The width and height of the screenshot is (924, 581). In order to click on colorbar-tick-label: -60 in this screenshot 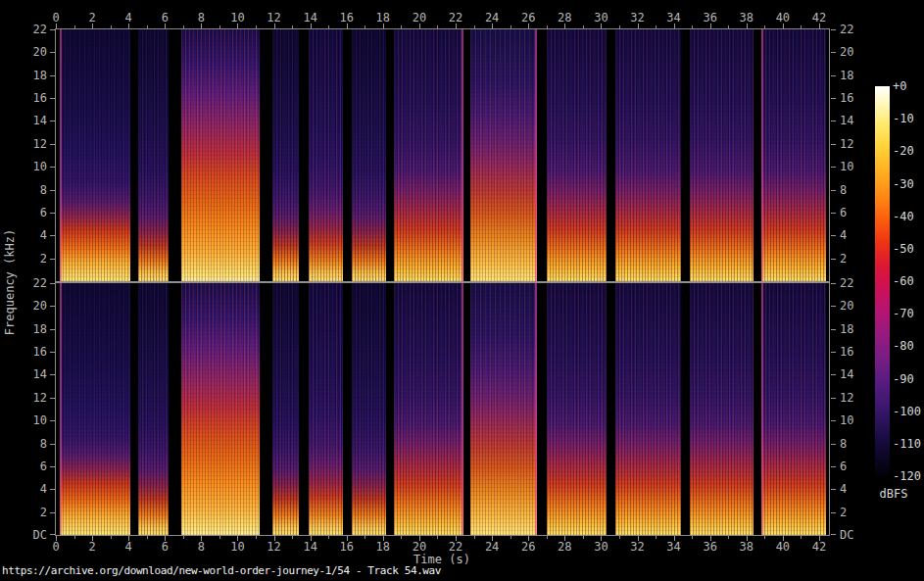, I will do `click(903, 281)`.